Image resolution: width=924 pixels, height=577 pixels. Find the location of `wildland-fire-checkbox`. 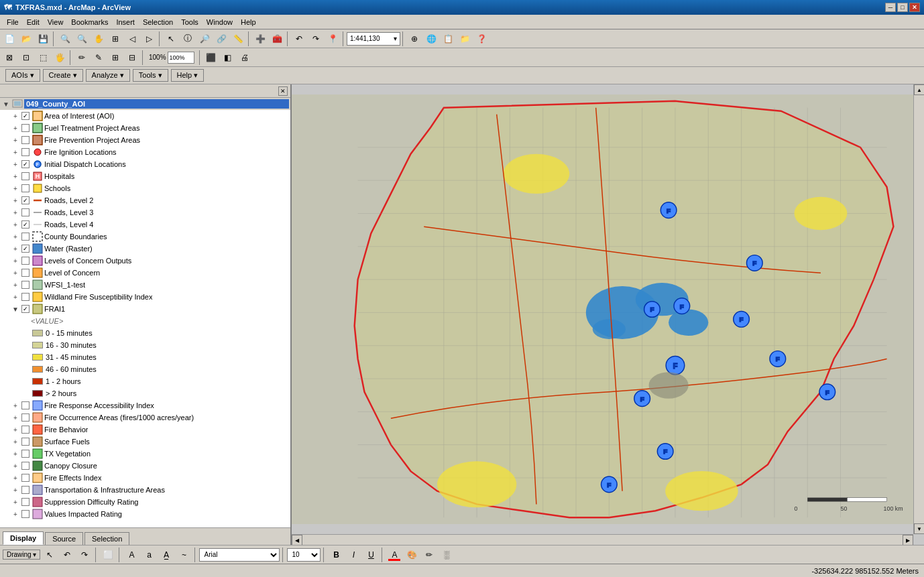

wildland-fire-checkbox is located at coordinates (25, 297).